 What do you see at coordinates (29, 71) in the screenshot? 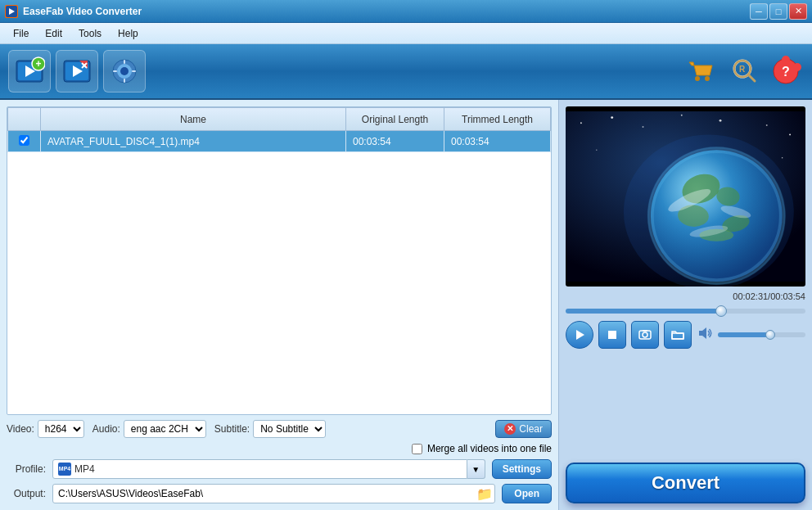
I see `add-video-button: +` at bounding box center [29, 71].